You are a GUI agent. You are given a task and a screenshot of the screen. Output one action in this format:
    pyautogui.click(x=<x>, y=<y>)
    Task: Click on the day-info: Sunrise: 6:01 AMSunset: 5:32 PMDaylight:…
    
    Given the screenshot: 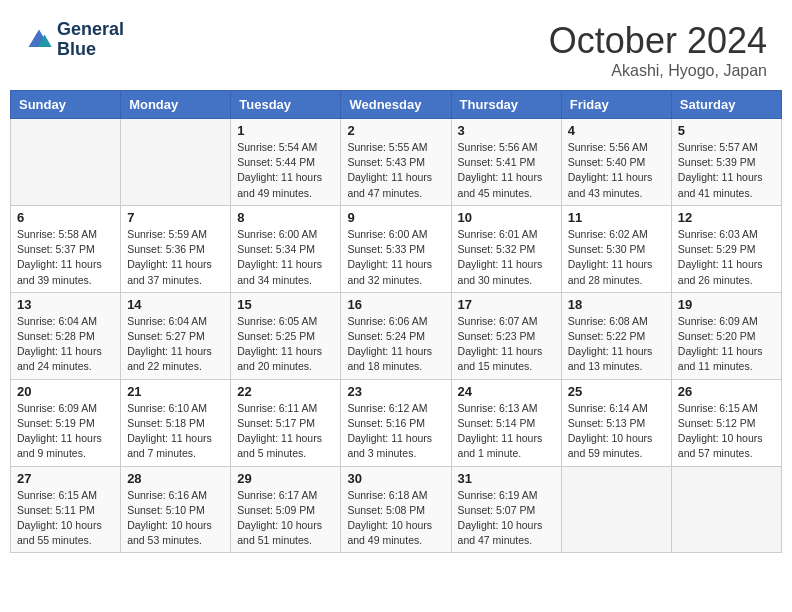 What is the action you would take?
    pyautogui.click(x=506, y=258)
    